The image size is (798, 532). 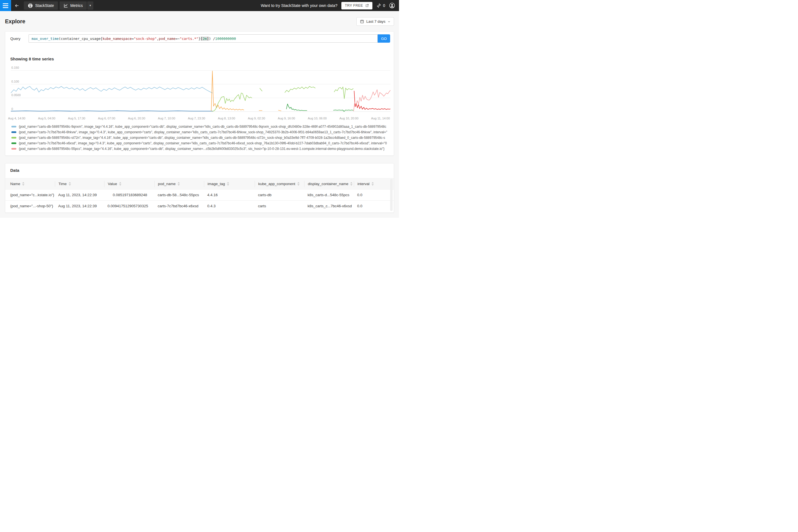 What do you see at coordinates (200, 171) in the screenshot?
I see `data-heading: Data` at bounding box center [200, 171].